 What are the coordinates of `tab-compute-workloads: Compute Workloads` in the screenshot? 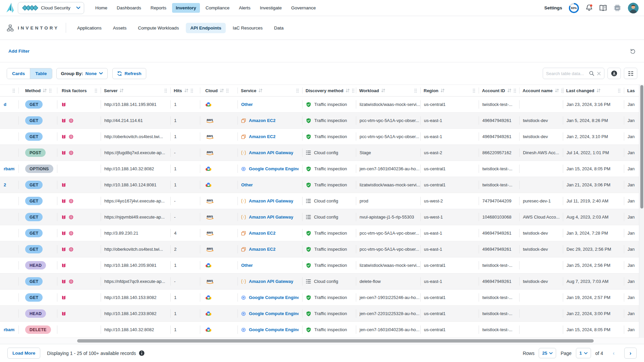 It's located at (158, 28).